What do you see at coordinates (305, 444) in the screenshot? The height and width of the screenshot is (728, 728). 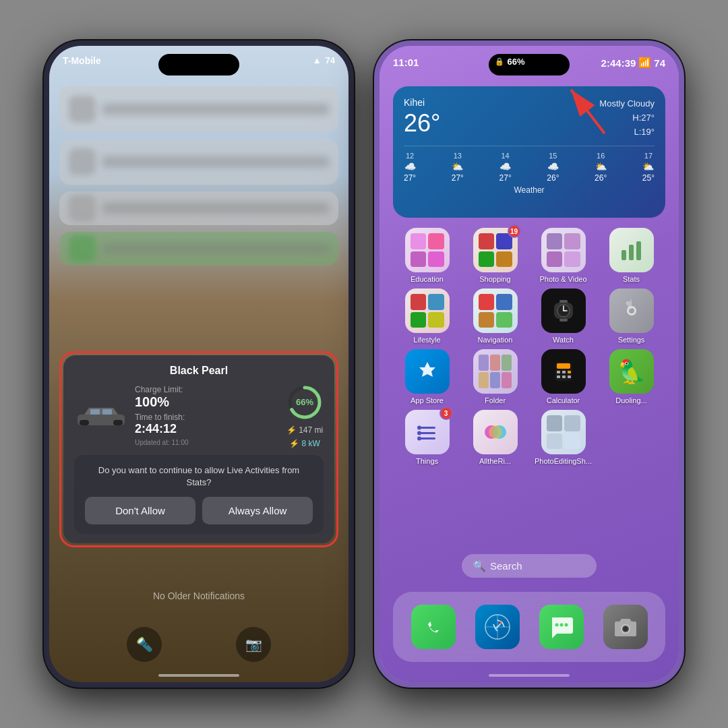 I see `la-power: ⚡ 8 kW` at bounding box center [305, 444].